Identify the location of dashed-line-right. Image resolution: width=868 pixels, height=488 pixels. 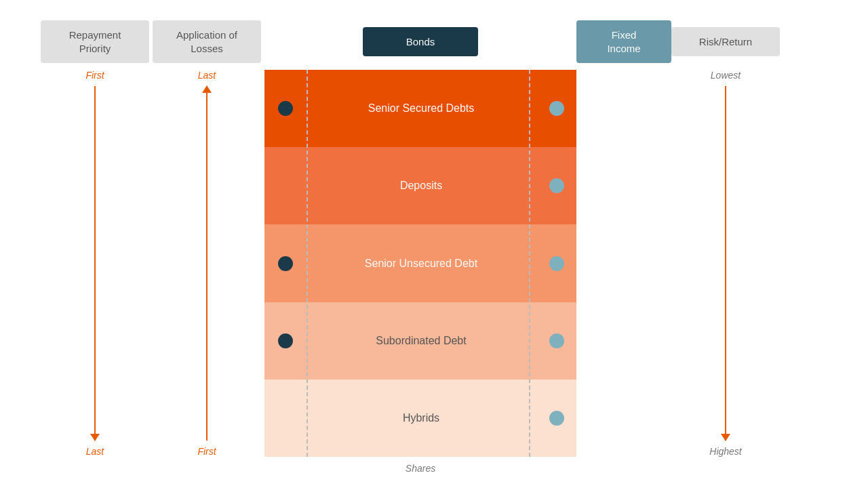
(530, 263).